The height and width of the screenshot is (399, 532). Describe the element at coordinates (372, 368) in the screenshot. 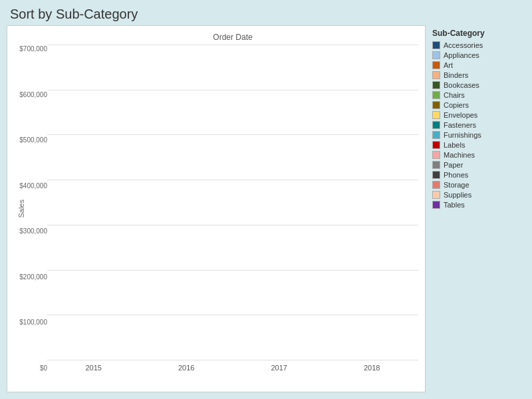

I see `x-label: 2018` at that location.